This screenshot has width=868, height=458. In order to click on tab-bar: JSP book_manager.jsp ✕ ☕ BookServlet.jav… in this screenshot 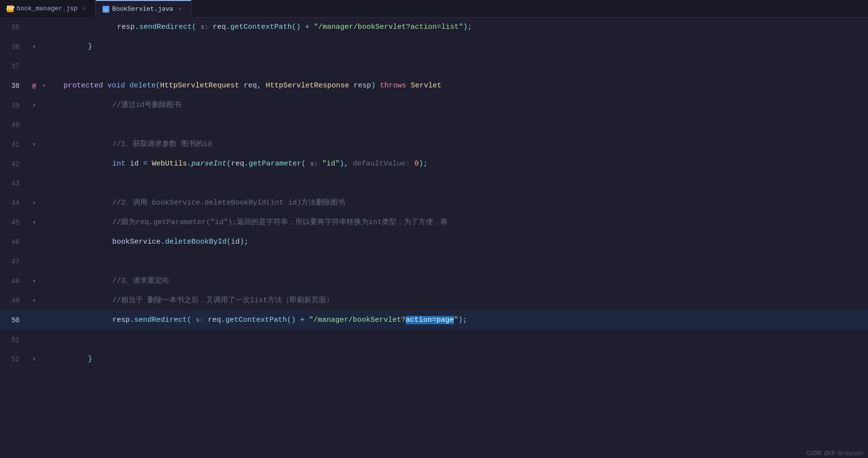, I will do `click(434, 9)`.